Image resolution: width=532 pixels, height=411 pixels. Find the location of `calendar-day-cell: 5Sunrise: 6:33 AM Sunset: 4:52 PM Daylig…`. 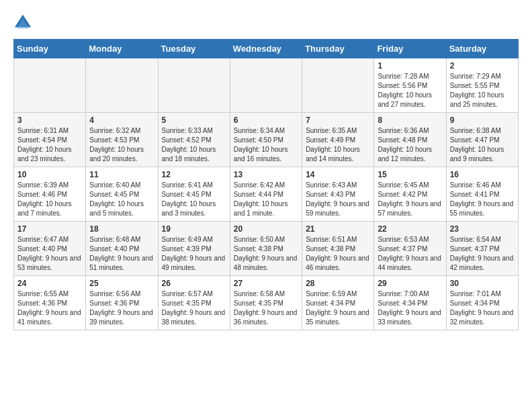

calendar-day-cell: 5Sunrise: 6:33 AM Sunset: 4:52 PM Daylig… is located at coordinates (193, 140).